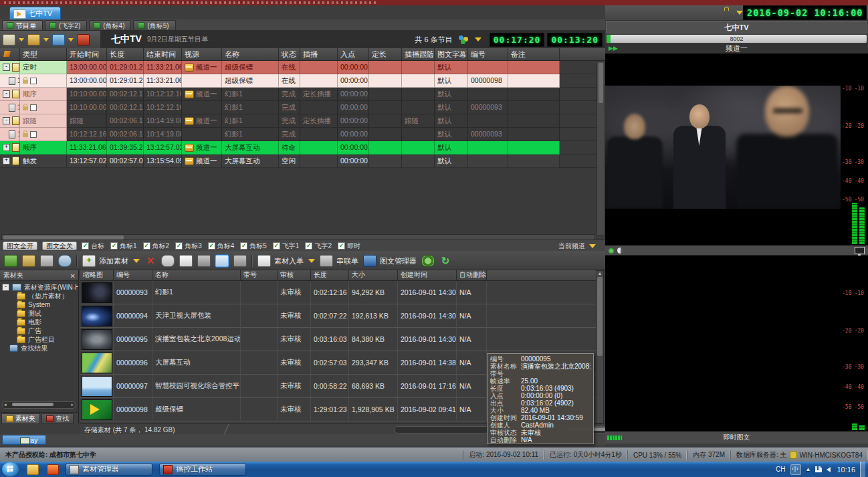 The image size is (868, 477). What do you see at coordinates (286, 246) in the screenshot?
I see `cg-check-item: ✓飞字1` at bounding box center [286, 246].